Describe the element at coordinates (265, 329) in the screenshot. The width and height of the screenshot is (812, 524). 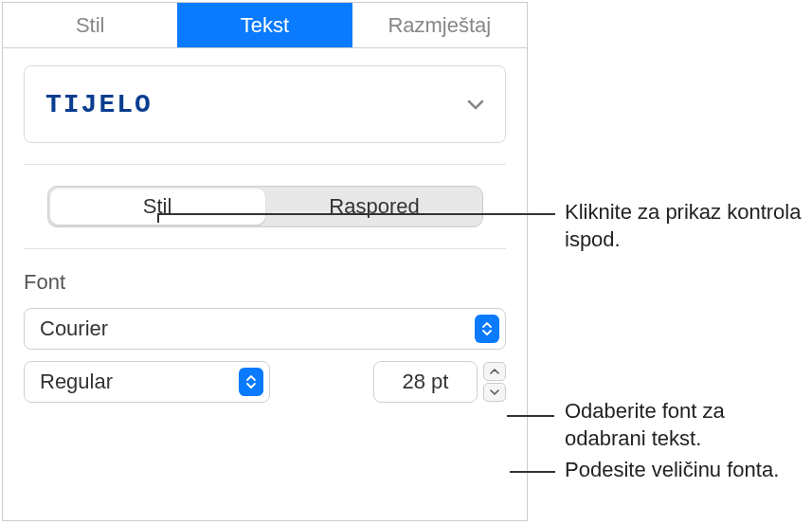
I see `font-family-select: Courier` at that location.